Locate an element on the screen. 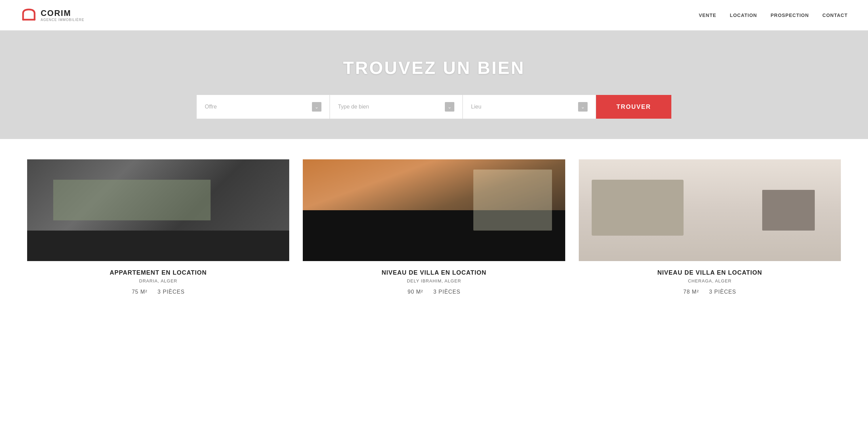 This screenshot has height=434, width=868. listing-card-3-pieces: 3 PIÈCES is located at coordinates (723, 292).